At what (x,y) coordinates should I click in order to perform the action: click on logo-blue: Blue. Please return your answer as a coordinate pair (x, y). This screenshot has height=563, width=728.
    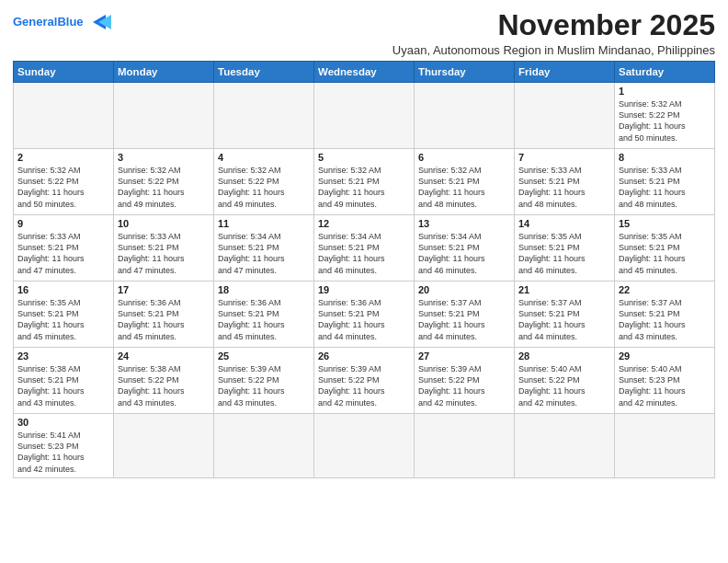
    Looking at the image, I should click on (70, 22).